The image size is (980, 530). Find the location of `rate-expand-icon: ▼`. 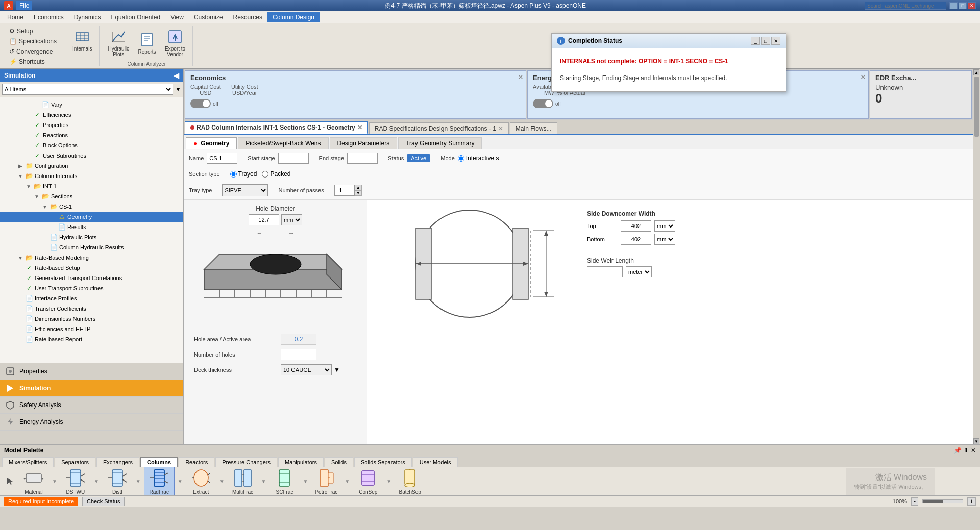

rate-expand-icon: ▼ is located at coordinates (20, 258).